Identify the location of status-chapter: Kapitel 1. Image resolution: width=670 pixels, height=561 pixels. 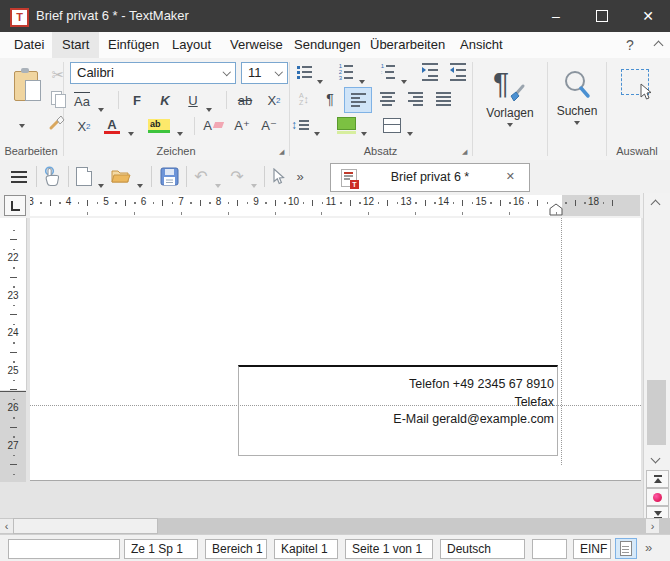
(306, 549).